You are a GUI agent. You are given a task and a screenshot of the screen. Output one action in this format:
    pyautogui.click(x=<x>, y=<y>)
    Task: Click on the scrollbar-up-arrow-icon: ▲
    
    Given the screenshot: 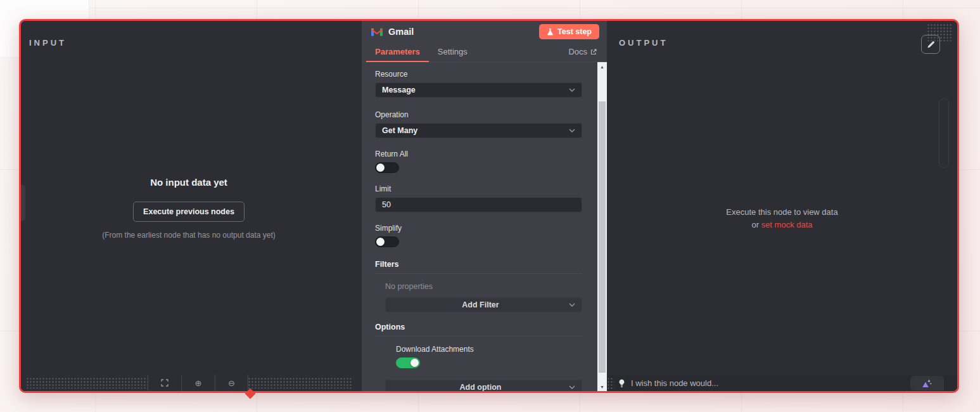 What is the action you would take?
    pyautogui.click(x=602, y=67)
    